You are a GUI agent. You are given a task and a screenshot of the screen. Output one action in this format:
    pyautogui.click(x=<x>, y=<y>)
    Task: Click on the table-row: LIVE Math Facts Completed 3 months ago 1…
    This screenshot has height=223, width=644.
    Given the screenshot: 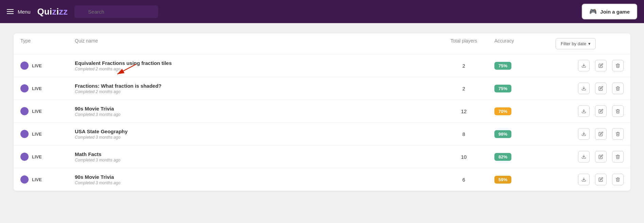 What is the action you would take?
    pyautogui.click(x=322, y=157)
    